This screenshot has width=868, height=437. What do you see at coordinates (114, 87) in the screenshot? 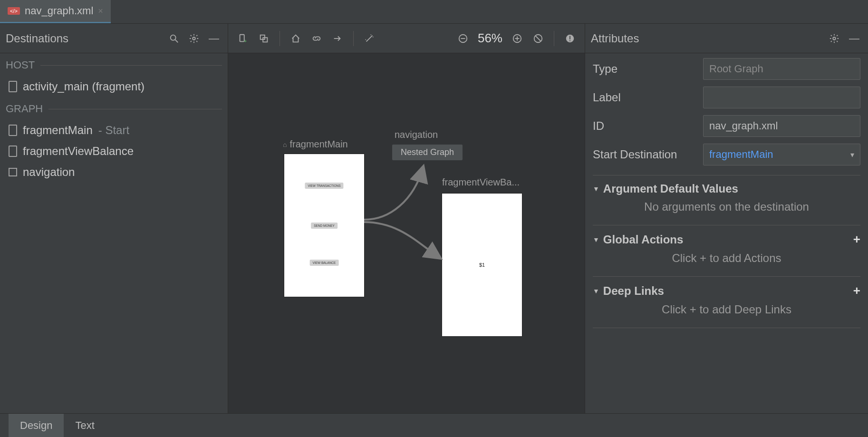
I see `host-item: activity_main (fragment)` at bounding box center [114, 87].